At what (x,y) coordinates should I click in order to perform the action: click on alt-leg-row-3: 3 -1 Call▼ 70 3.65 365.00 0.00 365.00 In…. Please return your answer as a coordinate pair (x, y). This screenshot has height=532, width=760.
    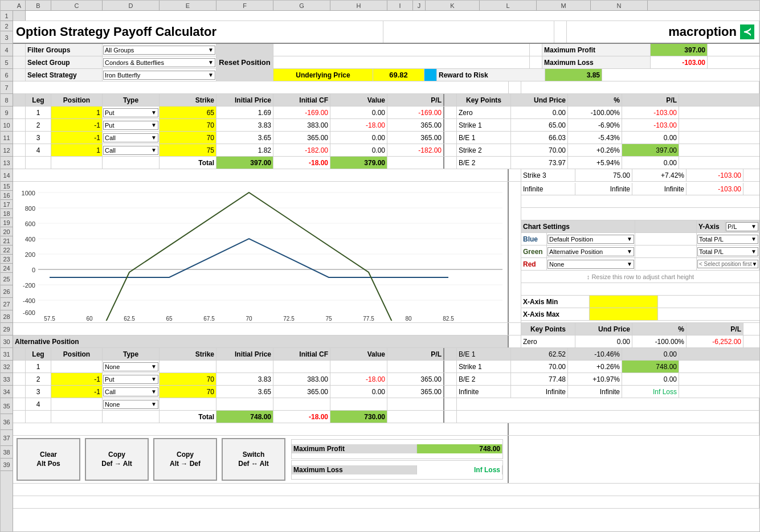
    Looking at the image, I should click on (386, 392).